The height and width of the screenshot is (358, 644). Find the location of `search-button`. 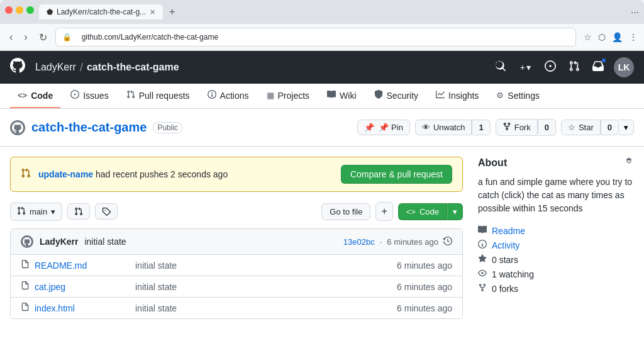

search-button is located at coordinates (501, 67).